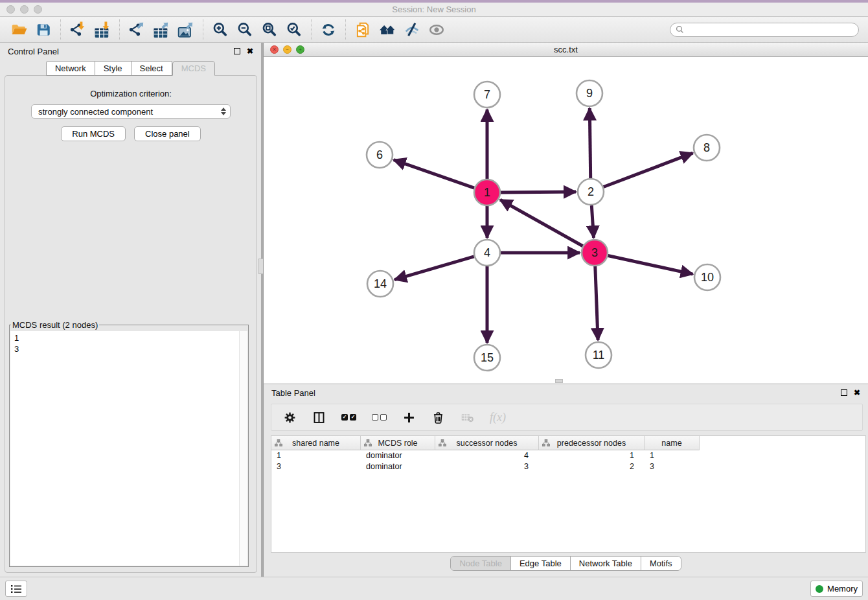 This screenshot has height=600, width=868. What do you see at coordinates (487, 192) in the screenshot?
I see `node-1: 1` at bounding box center [487, 192].